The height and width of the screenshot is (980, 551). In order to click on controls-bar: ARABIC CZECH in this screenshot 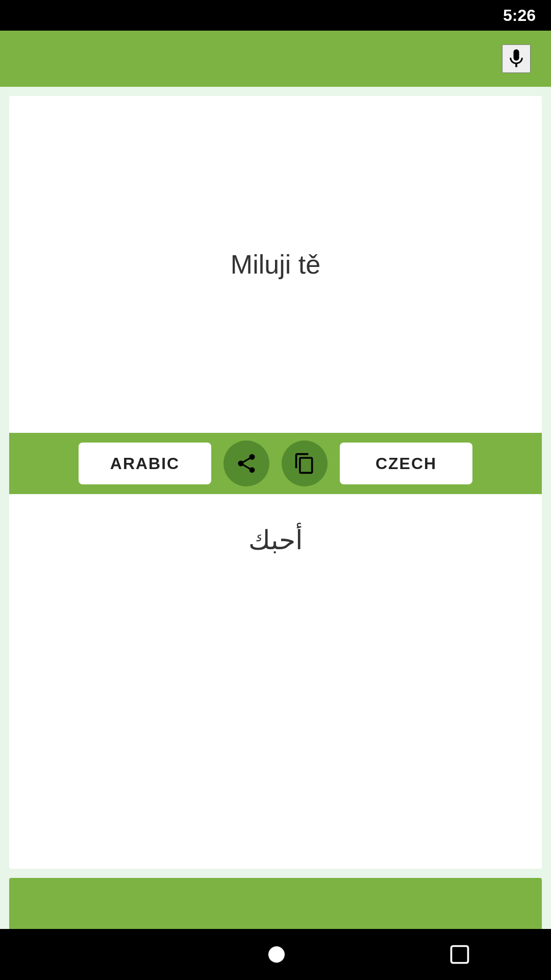, I will do `click(276, 463)`.